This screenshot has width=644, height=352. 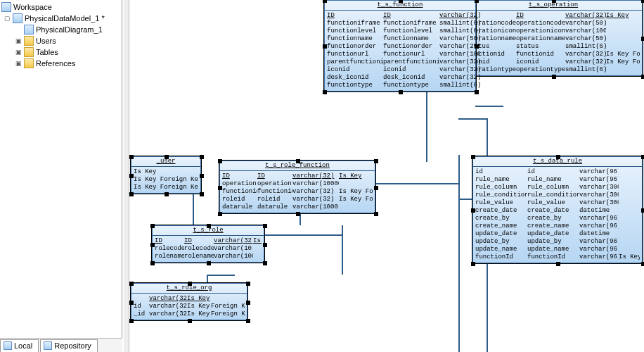 What do you see at coordinates (553, 38) in the screenshot?
I see `entity-t-s-operation: t_s_operation IDIDvarchar(32)Is Keyopera…` at bounding box center [553, 38].